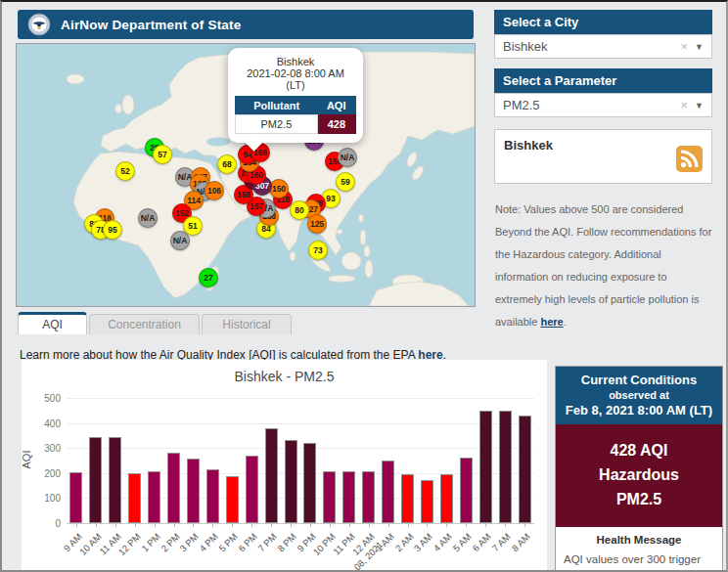 The width and height of the screenshot is (728, 572). I want to click on current-conditions-header: Current Conditions observed at Feb 8, 20…, so click(639, 395).